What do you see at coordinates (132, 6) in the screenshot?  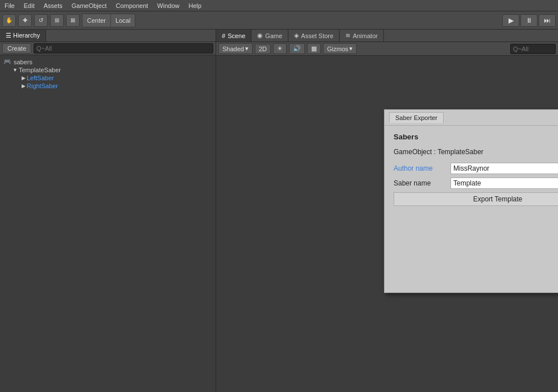 I see `menu-component: Component` at bounding box center [132, 6].